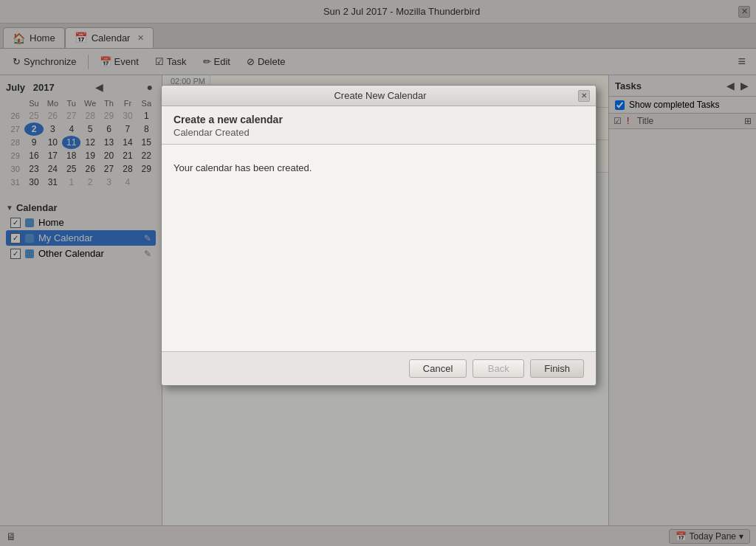  Describe the element at coordinates (380, 96) in the screenshot. I see `modal-title: Create New Calendar` at that location.